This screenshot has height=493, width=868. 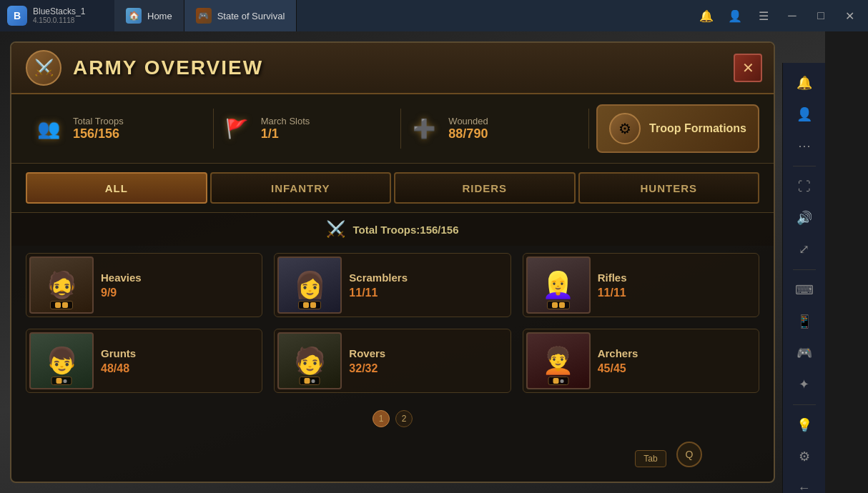 What do you see at coordinates (404, 419) in the screenshot?
I see `page-2-btn: 2` at bounding box center [404, 419].